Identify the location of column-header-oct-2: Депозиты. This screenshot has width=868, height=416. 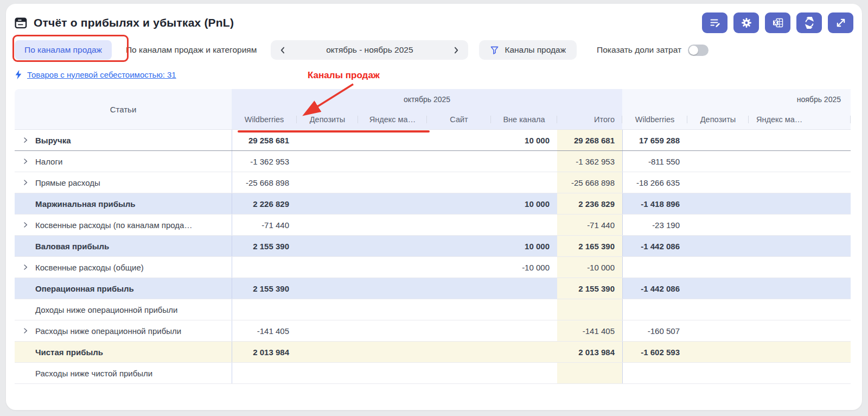
(328, 119).